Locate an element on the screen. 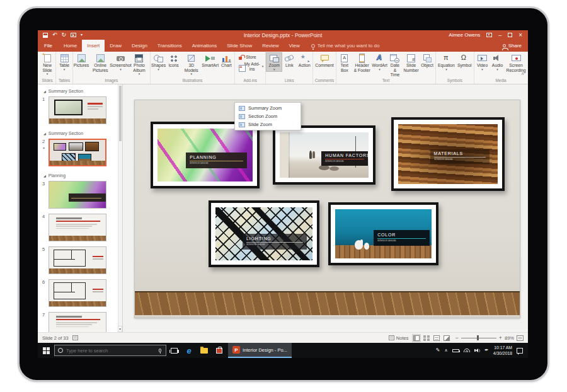 The image size is (567, 392). action-center-icon is located at coordinates (520, 350).